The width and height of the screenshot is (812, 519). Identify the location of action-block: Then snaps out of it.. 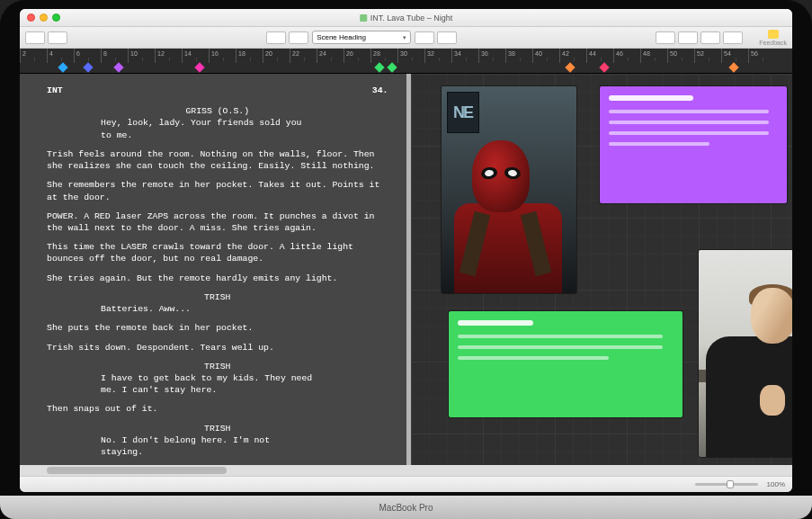
(218, 408).